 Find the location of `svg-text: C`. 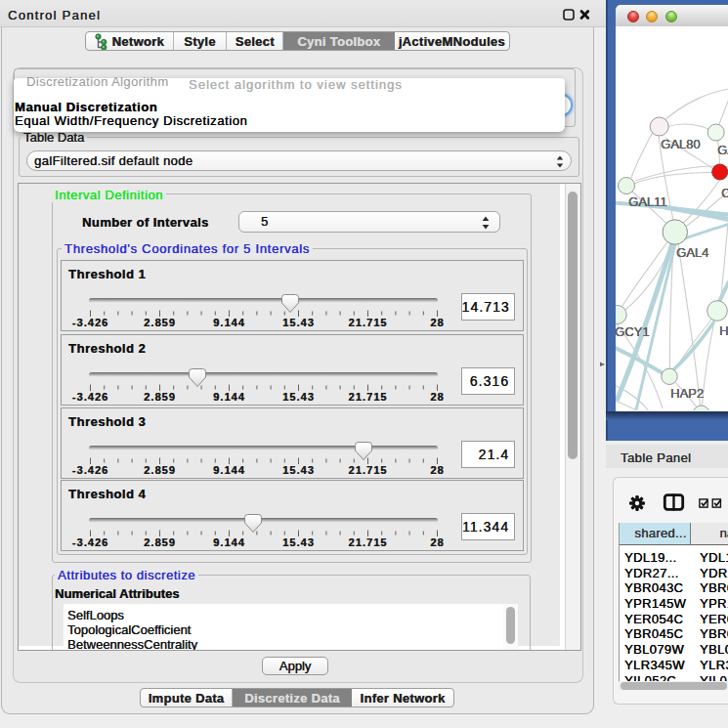

svg-text: C is located at coordinates (725, 193).